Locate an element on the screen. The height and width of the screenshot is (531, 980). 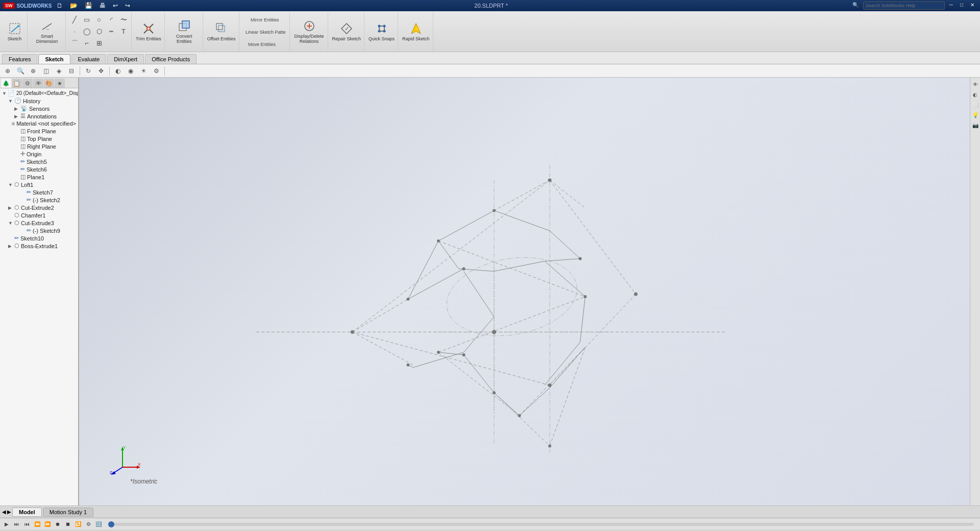
panel-tab-tree: 🌲 is located at coordinates (6, 83).